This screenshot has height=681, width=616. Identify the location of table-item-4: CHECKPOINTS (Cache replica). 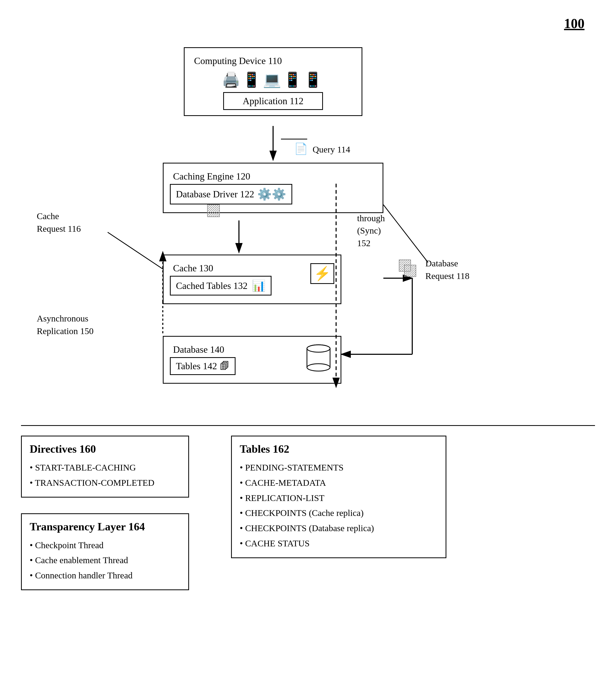
(339, 513).